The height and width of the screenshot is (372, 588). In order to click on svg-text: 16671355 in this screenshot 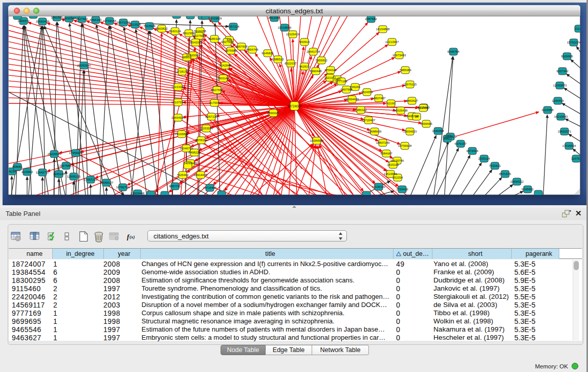, I will do `click(124, 23)`.